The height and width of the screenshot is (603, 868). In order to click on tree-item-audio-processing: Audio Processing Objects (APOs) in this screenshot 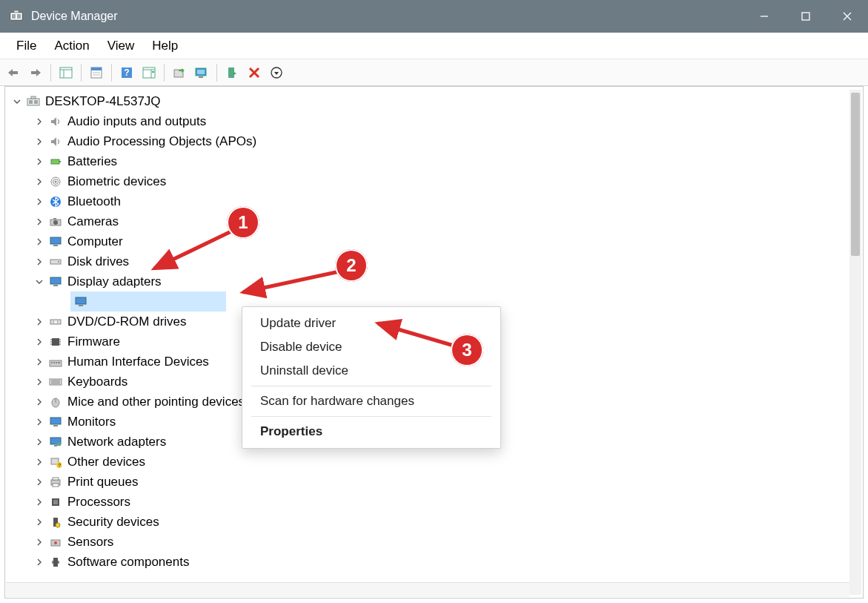, I will do `click(434, 141)`.